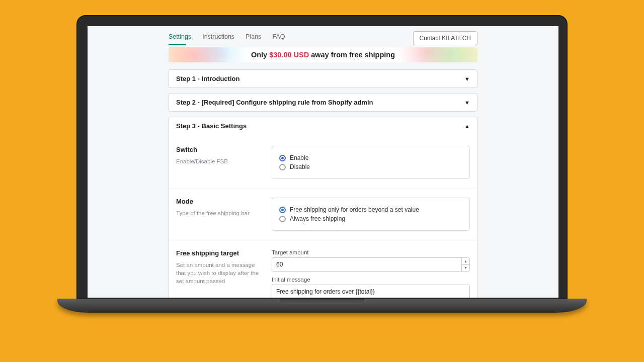 The height and width of the screenshot is (362, 644). Describe the element at coordinates (218, 37) in the screenshot. I see `tab-instructions: Instructions` at that location.